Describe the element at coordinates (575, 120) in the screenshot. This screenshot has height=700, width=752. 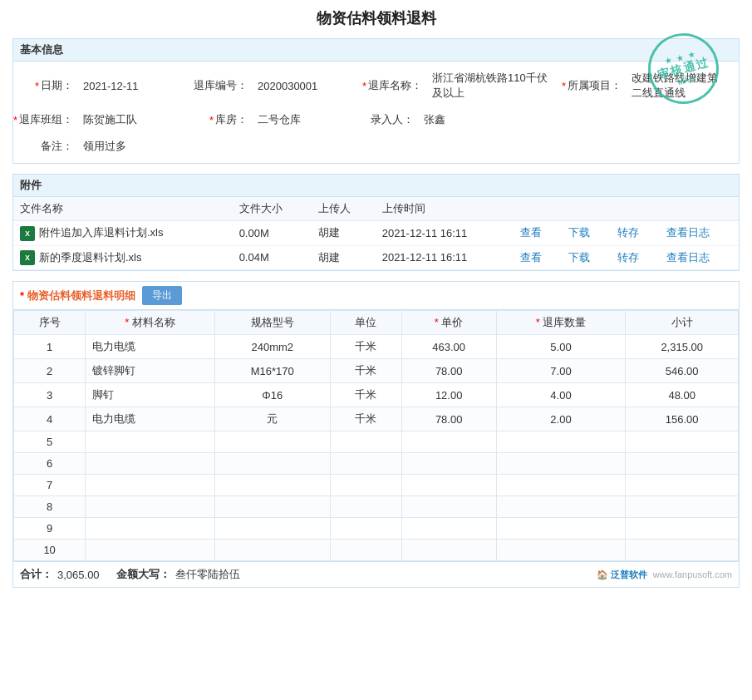
I see `recorder-value: 张鑫` at that location.